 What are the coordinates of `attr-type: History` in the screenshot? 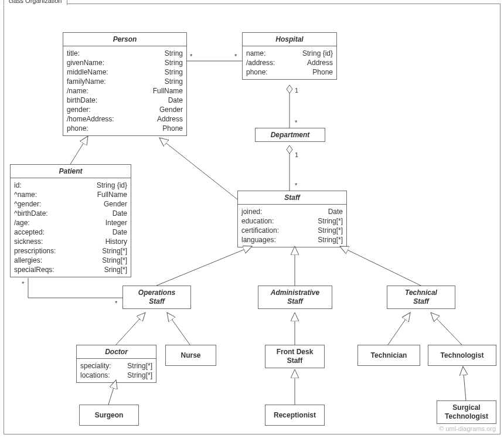 It's located at (116, 242).